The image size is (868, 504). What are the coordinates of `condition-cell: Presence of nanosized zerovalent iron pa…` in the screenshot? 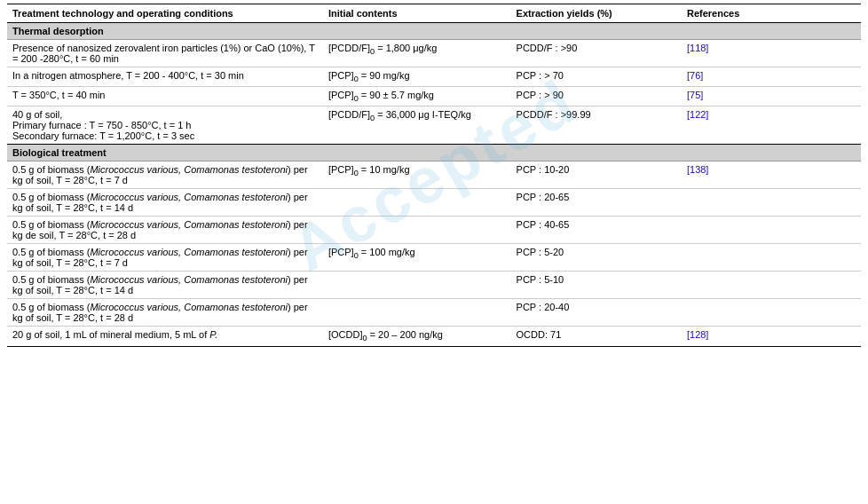 It's located at (165, 53).